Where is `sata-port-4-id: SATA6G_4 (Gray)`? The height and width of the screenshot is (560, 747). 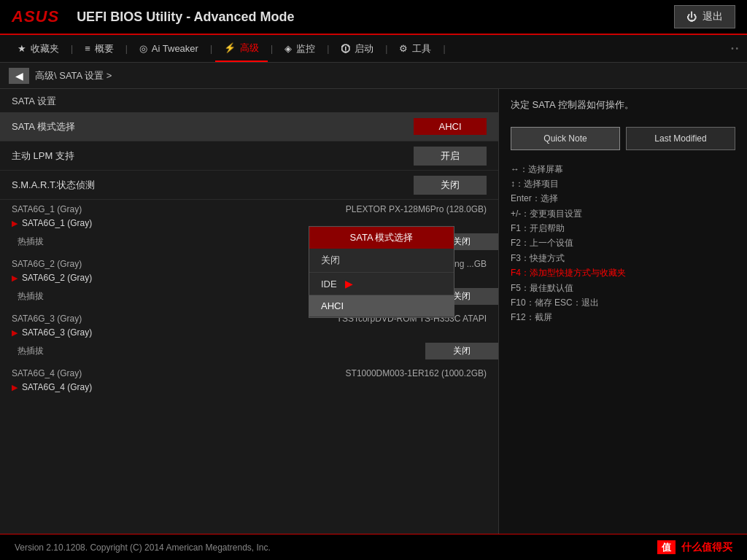 sata-port-4-id: SATA6G_4 (Gray) is located at coordinates (47, 373).